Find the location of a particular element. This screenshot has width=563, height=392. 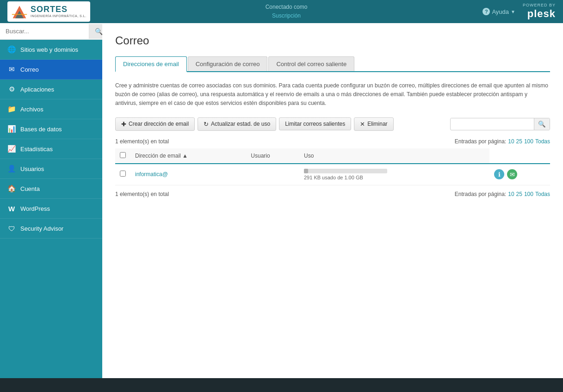

usage-text: 291 KB usado de 1.00 GB is located at coordinates (350, 178).